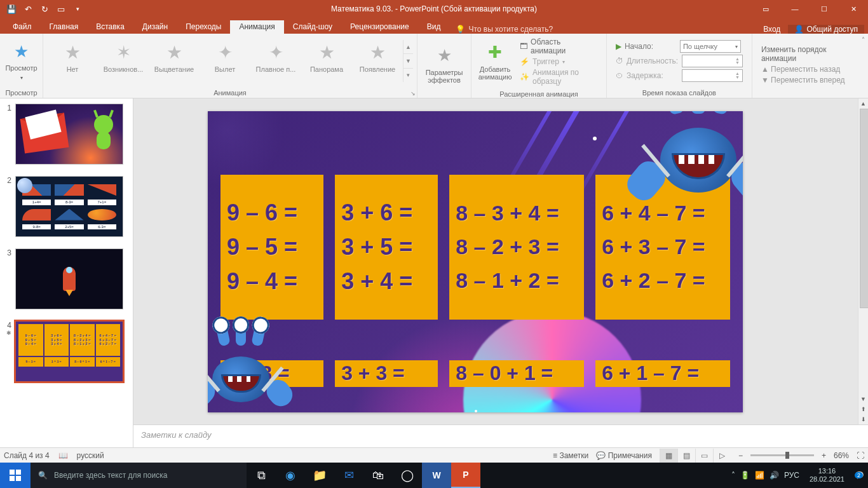  I want to click on card-col-3: 8 – 3 + 4 = 8 – 2 + 3 = 8 – 1 + 2 =, so click(517, 247).